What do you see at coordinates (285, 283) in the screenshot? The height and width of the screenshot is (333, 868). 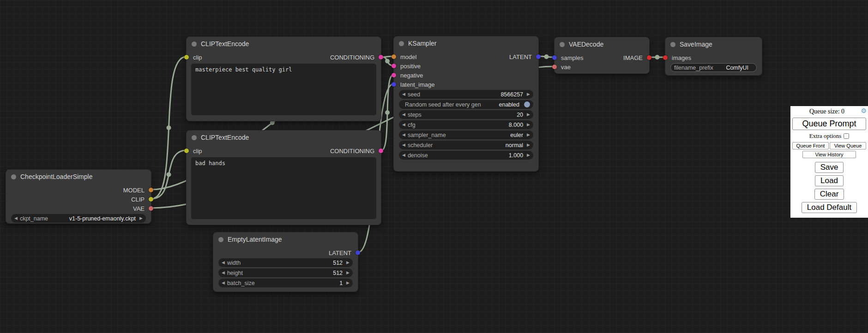 I see `batch-size-widget: ◀ batch_size 1 ▶` at bounding box center [285, 283].